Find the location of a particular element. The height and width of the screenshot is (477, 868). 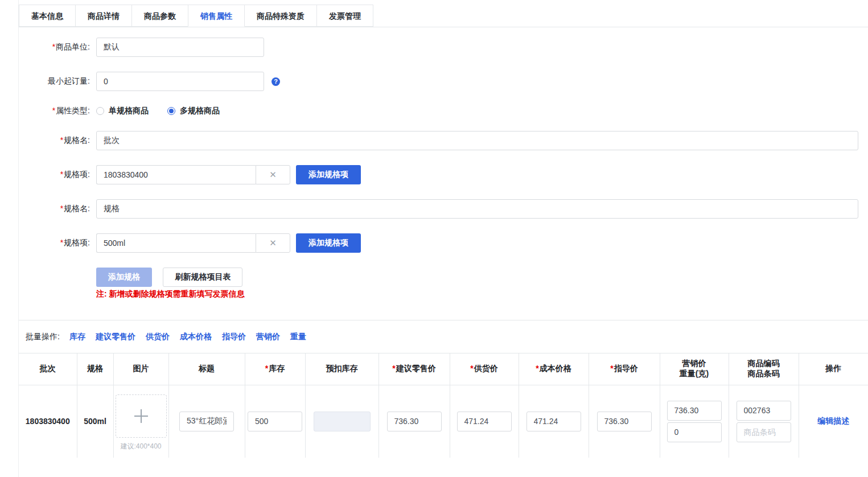

form-row-unit: *商品单位: is located at coordinates (443, 47).